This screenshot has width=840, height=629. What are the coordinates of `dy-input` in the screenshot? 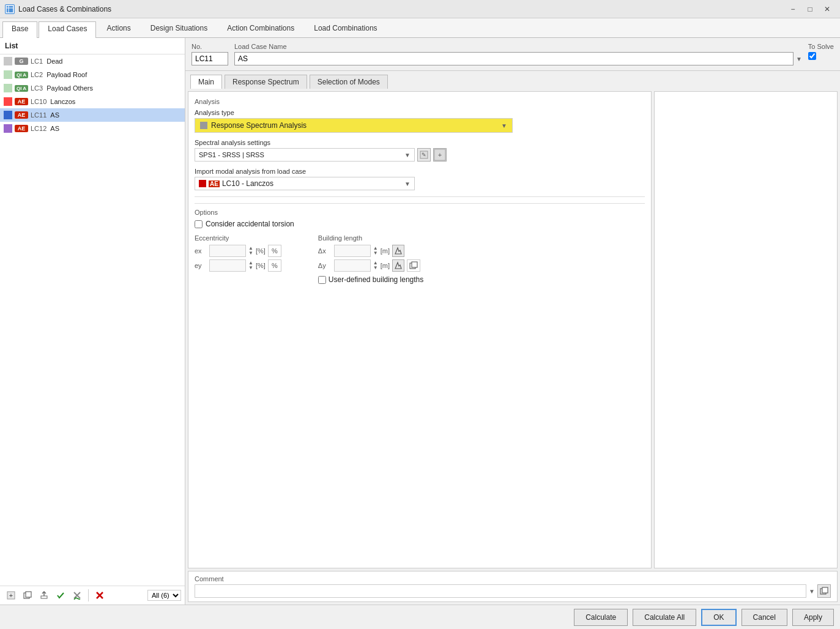 It's located at (352, 266).